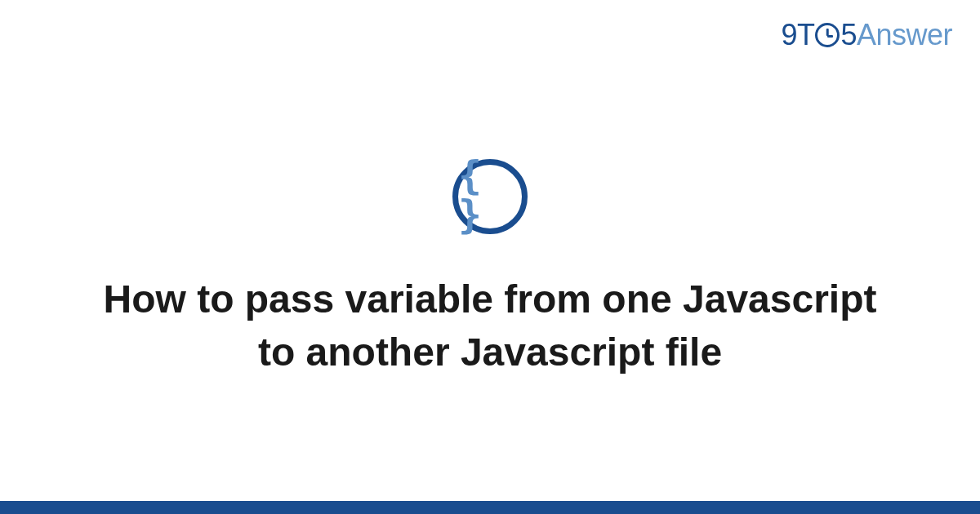 Image resolution: width=980 pixels, height=514 pixels. I want to click on footer-bar, so click(490, 507).